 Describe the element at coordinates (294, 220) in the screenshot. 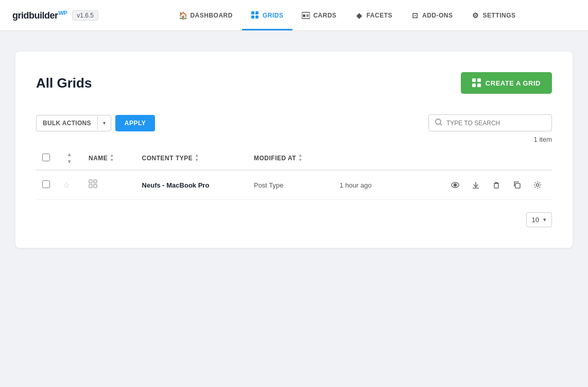

I see `pagination-bar: 10 ▾` at that location.